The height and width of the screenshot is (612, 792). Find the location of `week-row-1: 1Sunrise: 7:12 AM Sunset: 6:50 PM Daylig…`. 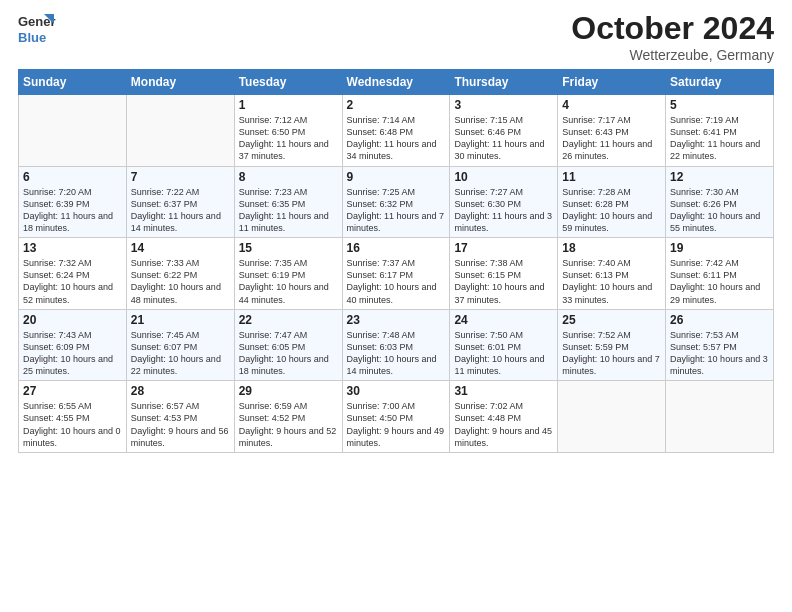

week-row-1: 1Sunrise: 7:12 AM Sunset: 6:50 PM Daylig… is located at coordinates (396, 131).